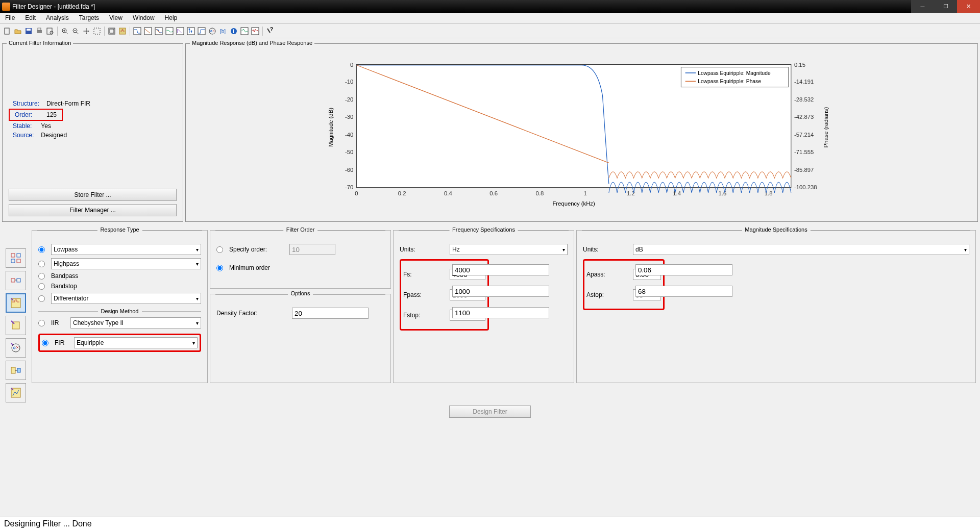 The height and width of the screenshot is (531, 980). What do you see at coordinates (16, 325) in the screenshot?
I see `side-import-icon` at bounding box center [16, 325].